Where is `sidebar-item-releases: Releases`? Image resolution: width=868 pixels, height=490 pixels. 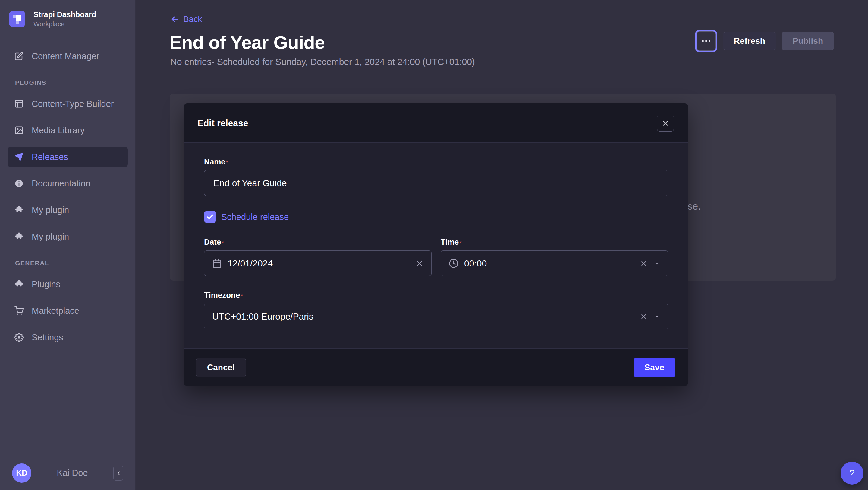 sidebar-item-releases: Releases is located at coordinates (67, 157).